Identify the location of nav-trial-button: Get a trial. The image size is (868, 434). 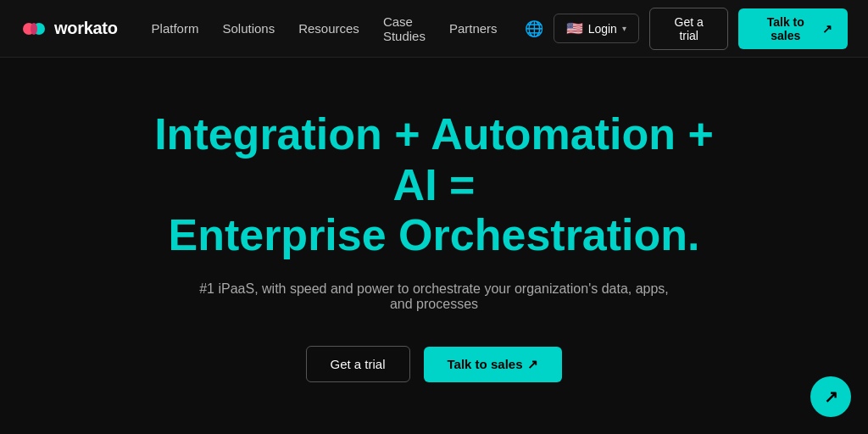
(689, 29).